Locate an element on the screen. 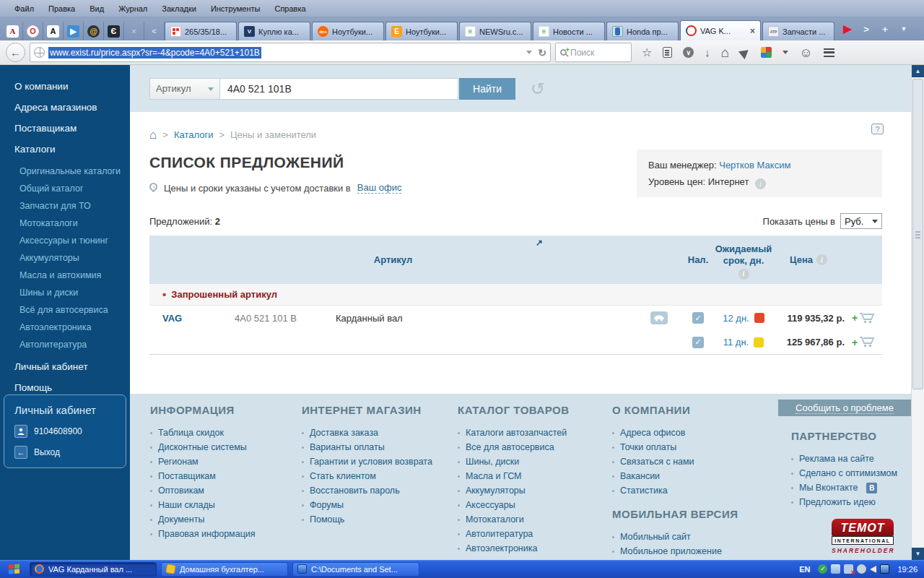 This screenshot has width=924, height=578. taskbar-task-firefox: VAG Карданный вал ... is located at coordinates (93, 569).